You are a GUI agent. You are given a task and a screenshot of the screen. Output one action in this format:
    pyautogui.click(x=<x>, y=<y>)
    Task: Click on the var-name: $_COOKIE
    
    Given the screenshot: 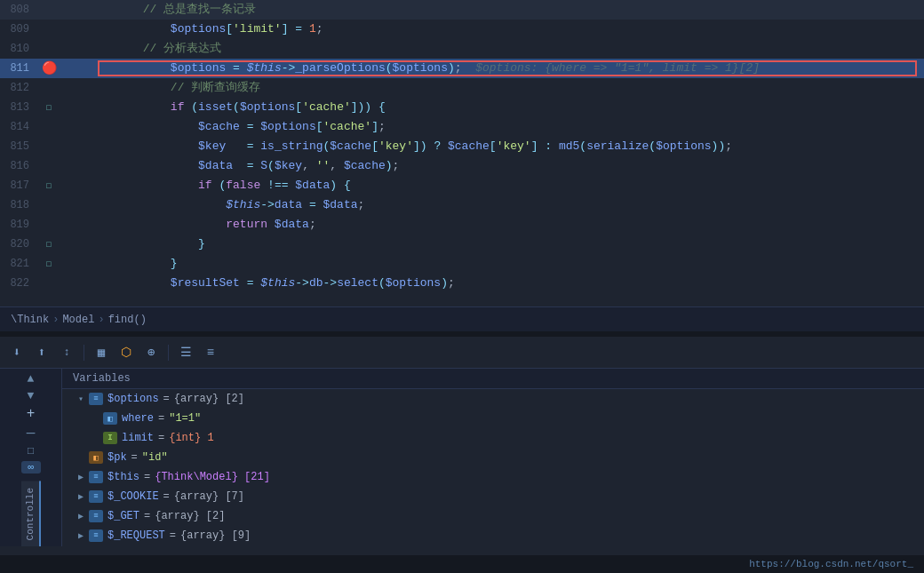 What is the action you would take?
    pyautogui.click(x=133, y=497)
    